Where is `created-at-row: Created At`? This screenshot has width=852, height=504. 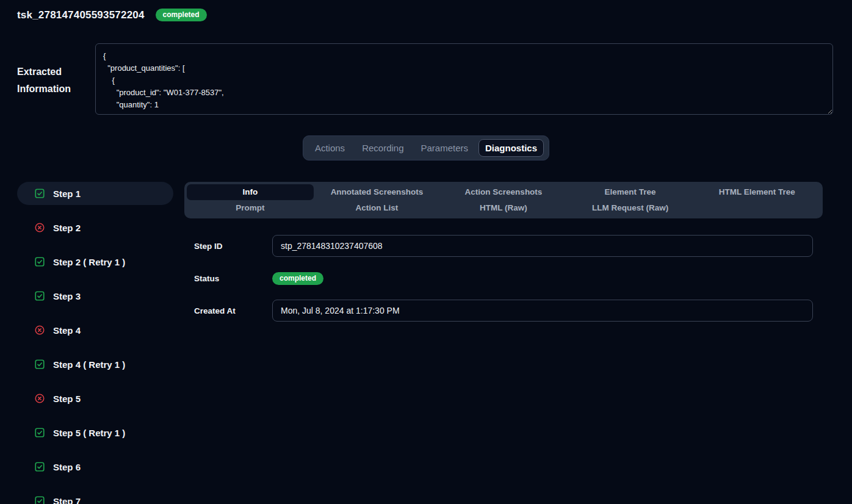 created-at-row: Created At is located at coordinates (504, 311).